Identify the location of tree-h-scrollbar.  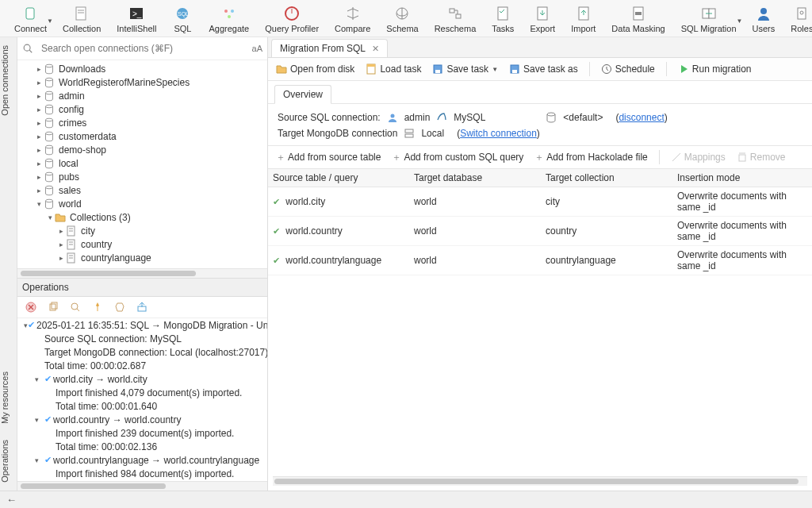
(143, 273).